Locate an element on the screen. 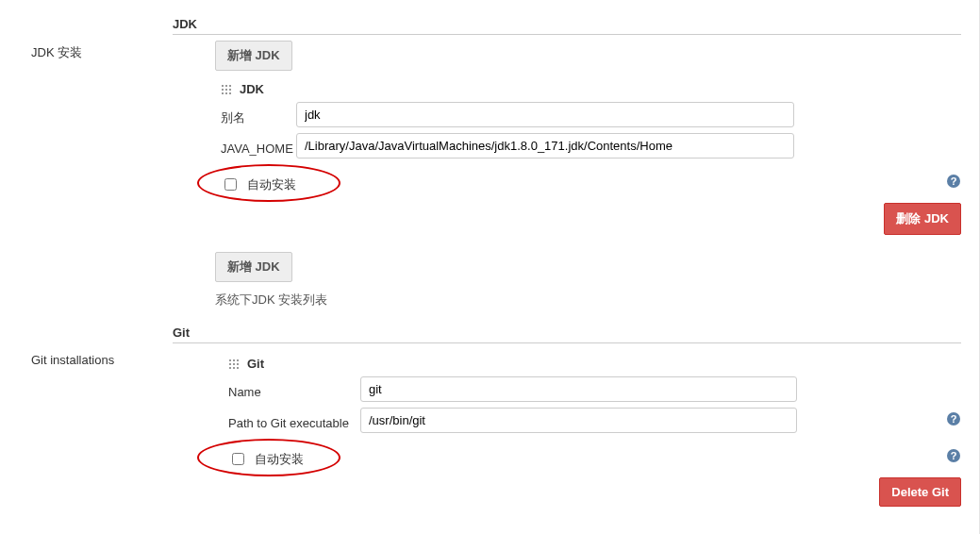  label-git-path: Path to Git executable is located at coordinates (294, 421).